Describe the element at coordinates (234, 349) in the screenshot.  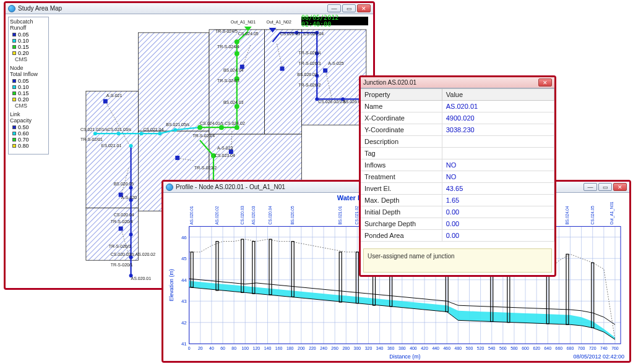
I see `svg-text: 80` at that location.